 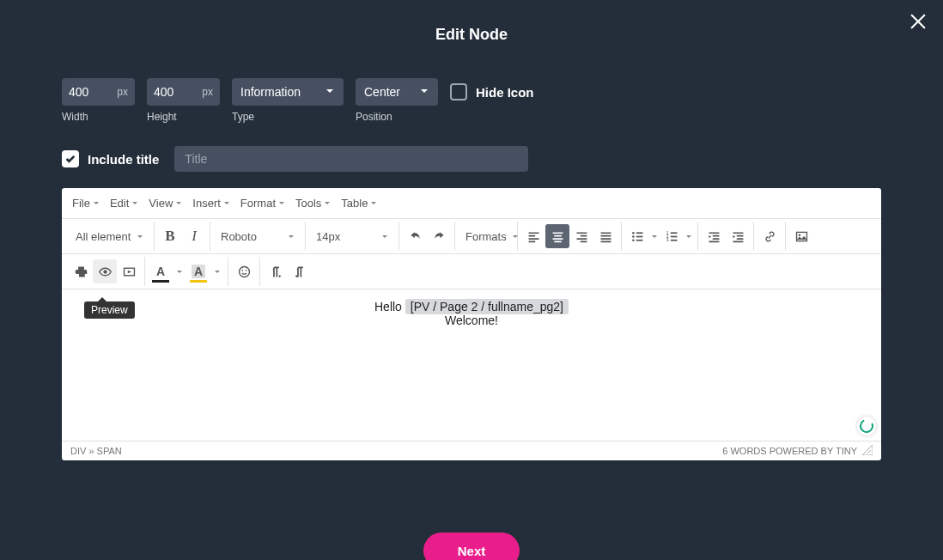 I want to click on position-field: Center Position, so click(x=397, y=100).